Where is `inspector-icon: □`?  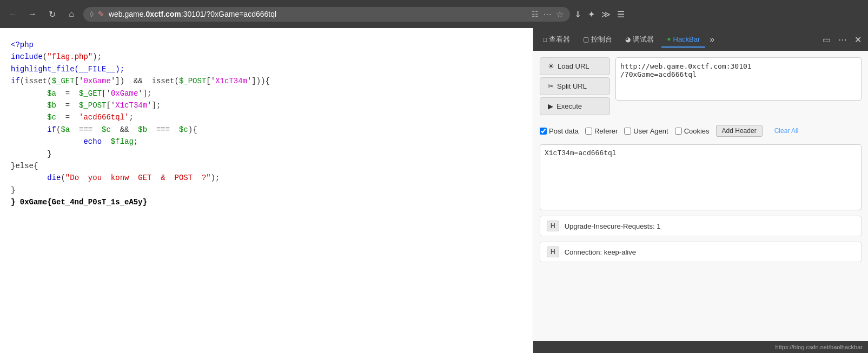
inspector-icon: □ is located at coordinates (545, 39).